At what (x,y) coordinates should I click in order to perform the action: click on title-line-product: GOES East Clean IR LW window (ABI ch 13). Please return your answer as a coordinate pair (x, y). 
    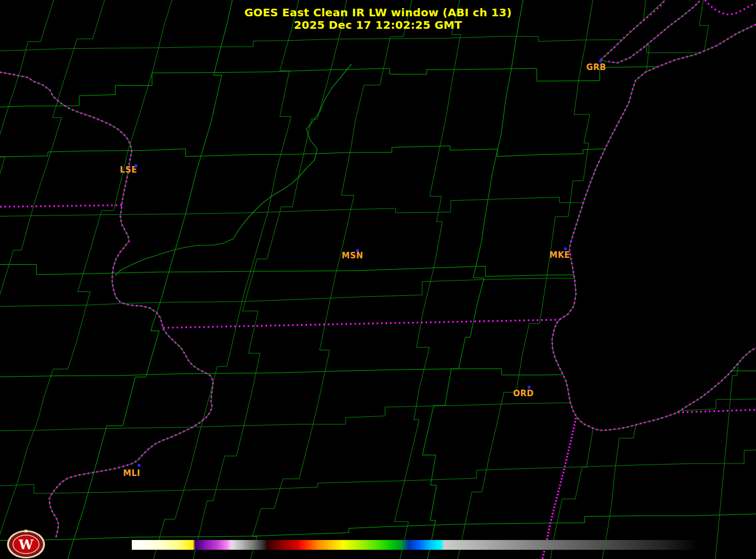
    Looking at the image, I should click on (378, 13).